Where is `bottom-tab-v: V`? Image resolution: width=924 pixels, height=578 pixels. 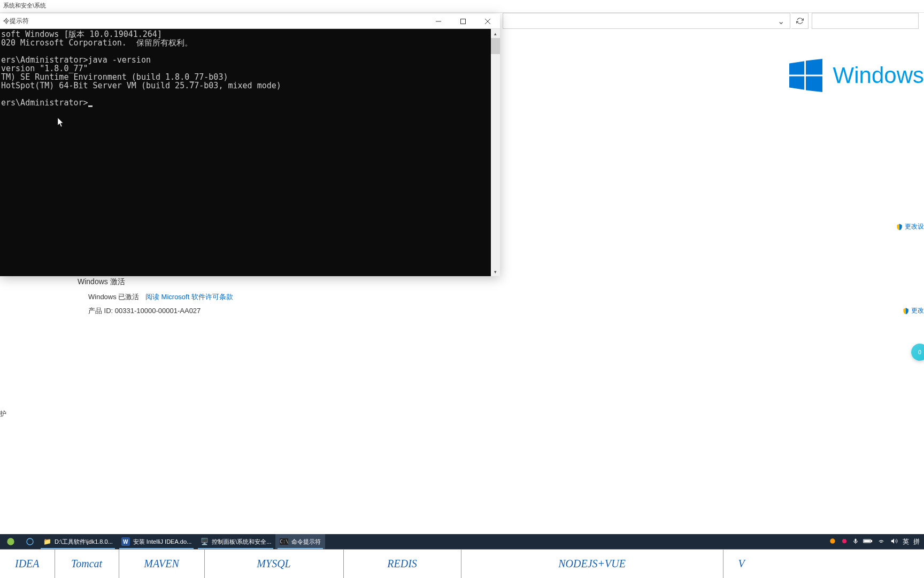 bottom-tab-v: V is located at coordinates (742, 564).